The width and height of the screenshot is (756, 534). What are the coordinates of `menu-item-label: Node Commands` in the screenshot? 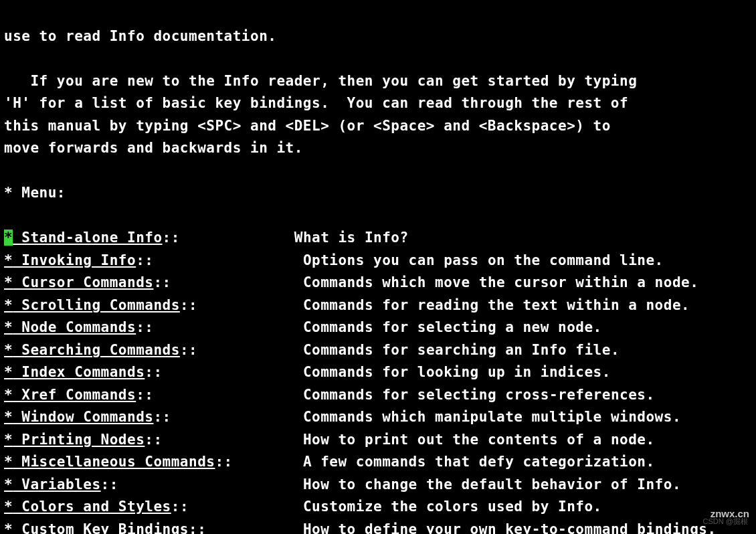 It's located at (74, 327).